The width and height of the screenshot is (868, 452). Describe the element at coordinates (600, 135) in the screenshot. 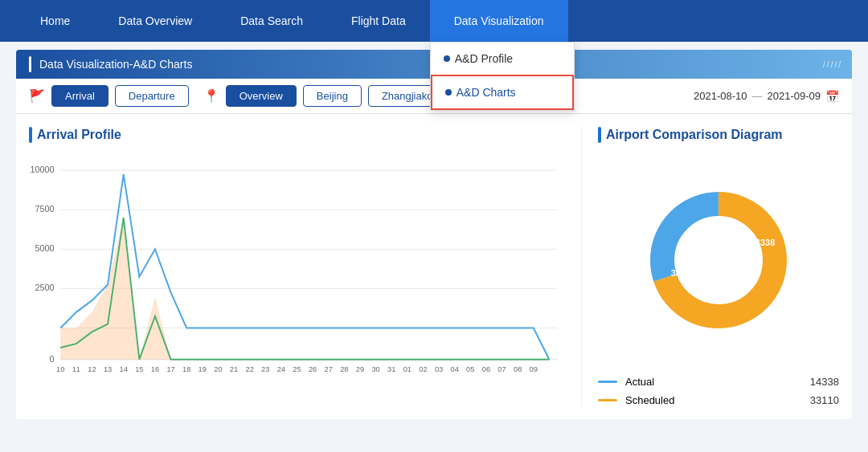

I see `title-bar-right` at that location.